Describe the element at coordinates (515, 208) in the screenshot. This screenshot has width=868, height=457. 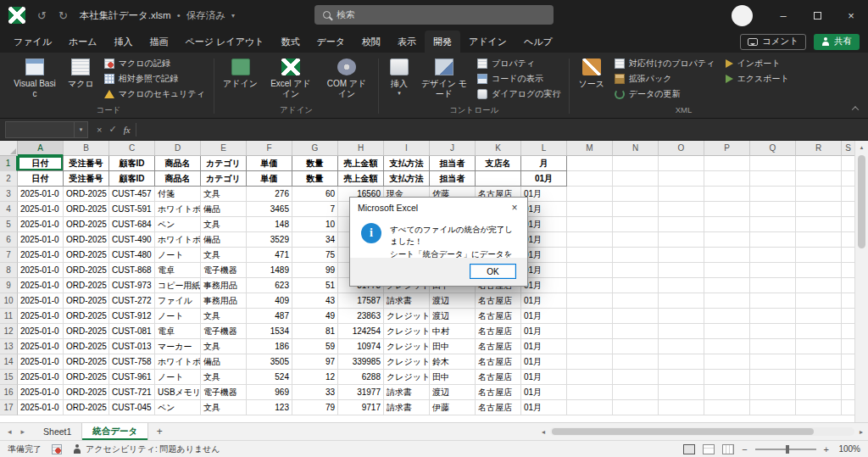
I see `dialog-close-button: ×` at that location.